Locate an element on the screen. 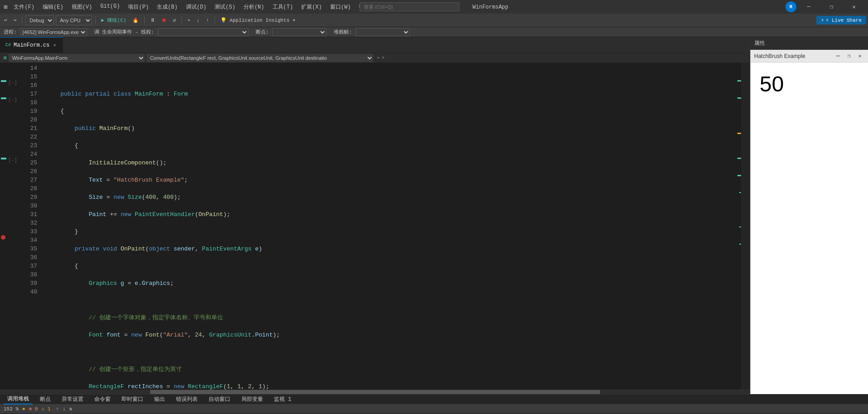 This screenshot has height=414, width=868. menu-window: 窗口(W) is located at coordinates (341, 7).